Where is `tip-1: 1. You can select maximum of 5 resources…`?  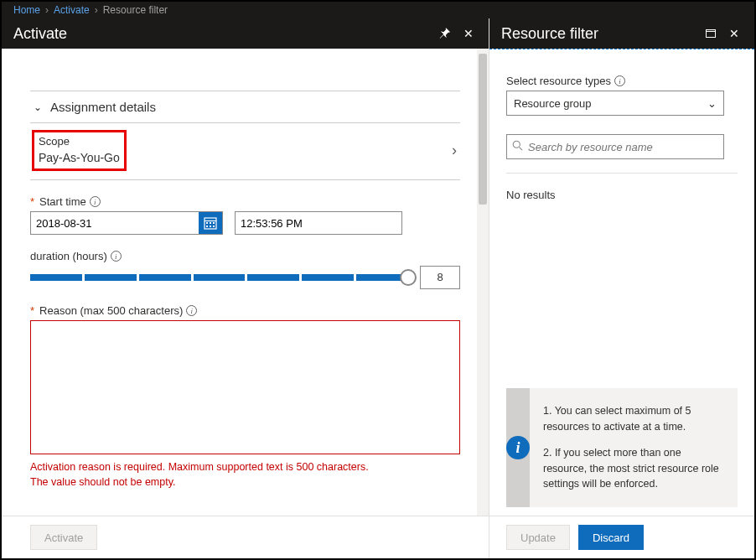
tip-1: 1. You can select maximum of 5 resources… is located at coordinates (634, 419).